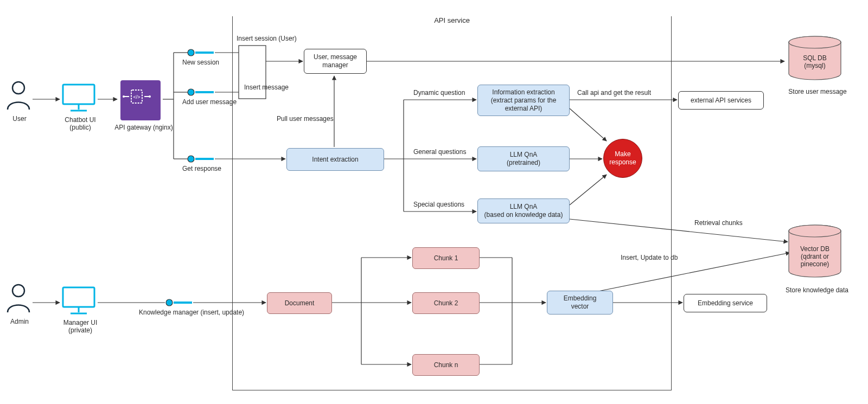 This screenshot has height=404, width=868. What do you see at coordinates (305, 119) in the screenshot?
I see `edge-pull-user-messages: Pull user messages` at bounding box center [305, 119].